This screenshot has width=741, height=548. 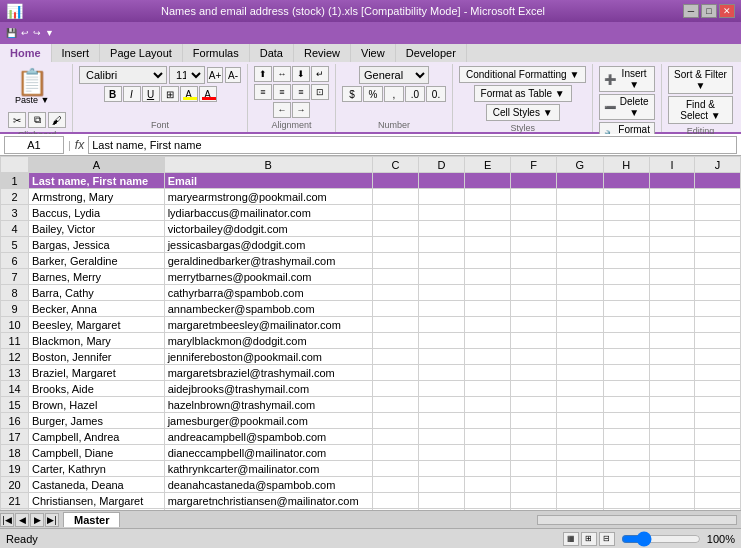 I want to click on cell-e1, so click(x=488, y=181).